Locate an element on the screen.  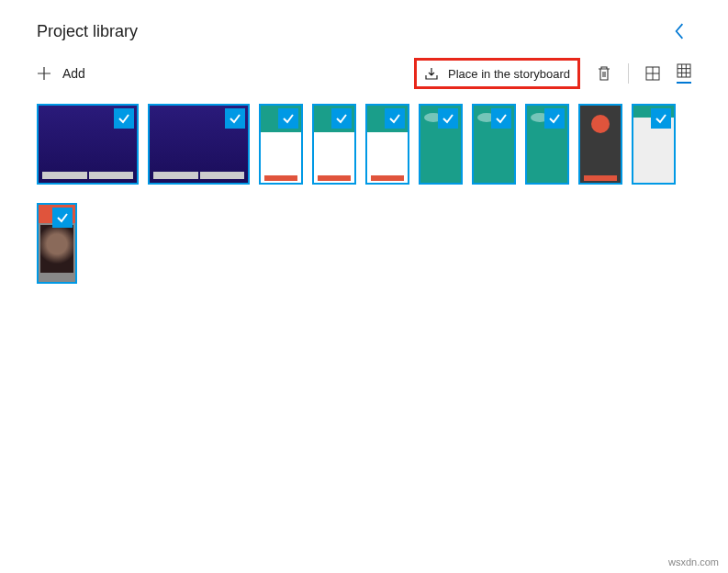
chevron-left-icon is located at coordinates (679, 31).